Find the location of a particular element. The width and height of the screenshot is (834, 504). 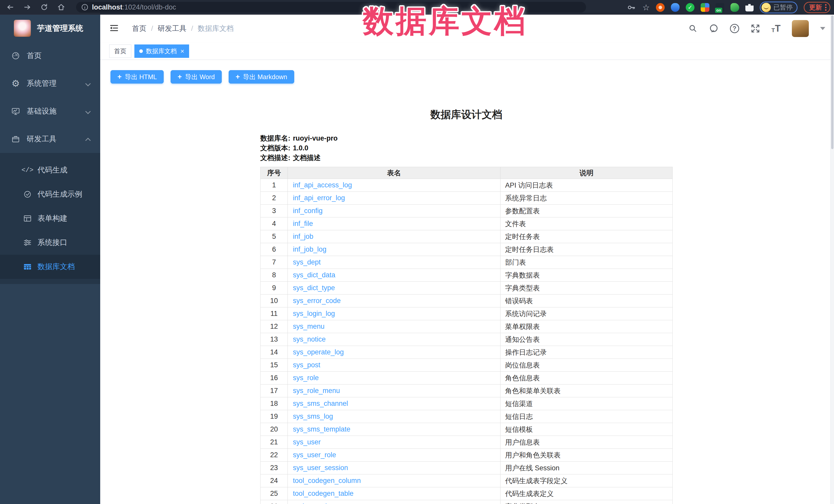

row-description: 定时任务日志表 is located at coordinates (587, 249).